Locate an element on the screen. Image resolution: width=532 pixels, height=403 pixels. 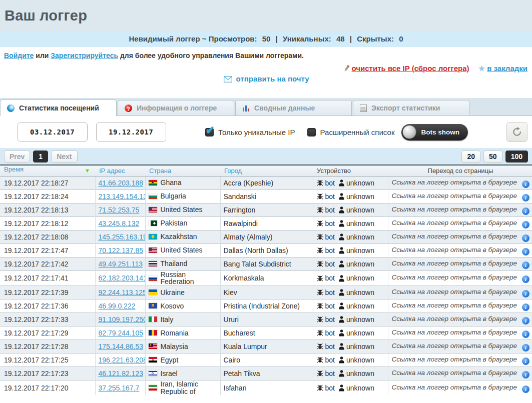
ip-link: 43.245.8.132 is located at coordinates (119, 224).